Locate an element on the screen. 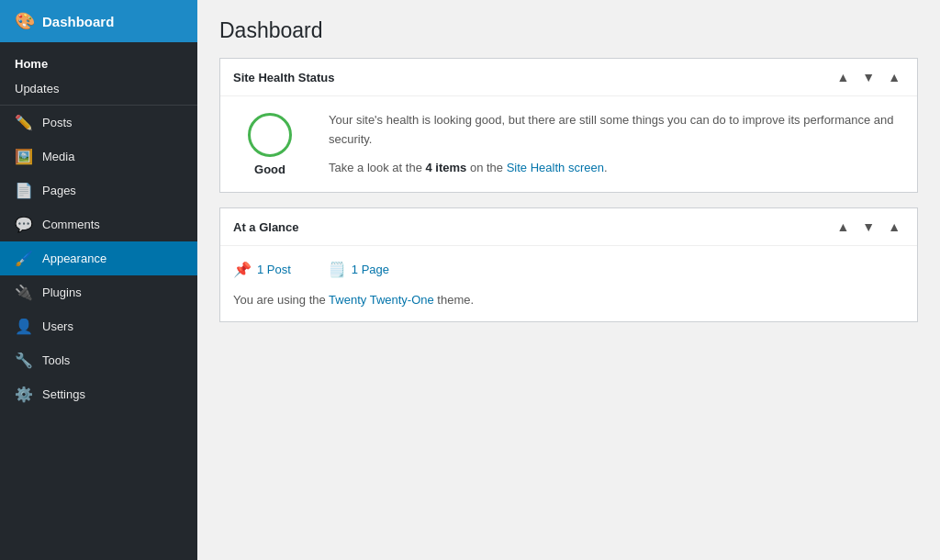 This screenshot has height=560, width=940. sidebar-item-tools: 🔧 Tools is located at coordinates (99, 360).